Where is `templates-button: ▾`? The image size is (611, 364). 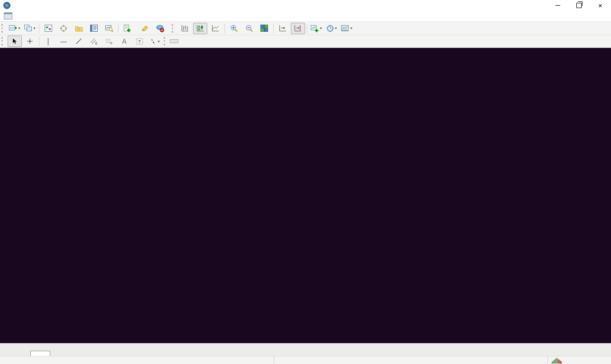
templates-button: ▾ is located at coordinates (347, 28).